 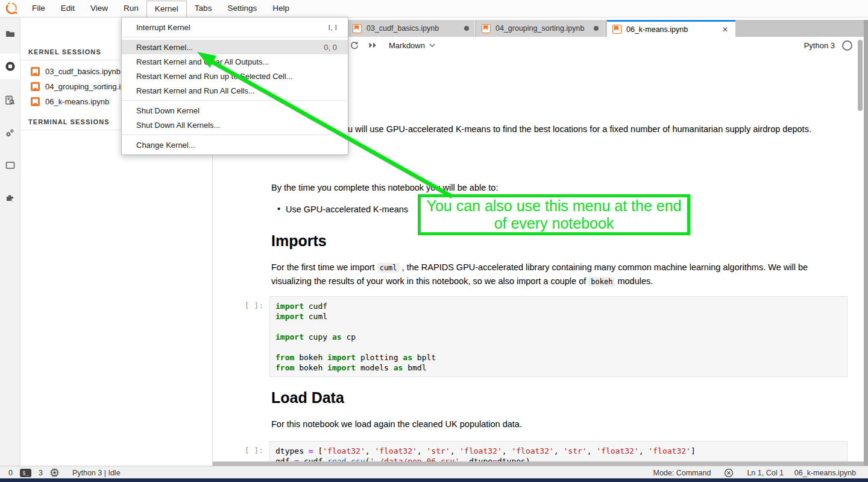 I want to click on markdown-paragraph: u will use GPU-accelerated K-means to fi…, so click(x=607, y=129).